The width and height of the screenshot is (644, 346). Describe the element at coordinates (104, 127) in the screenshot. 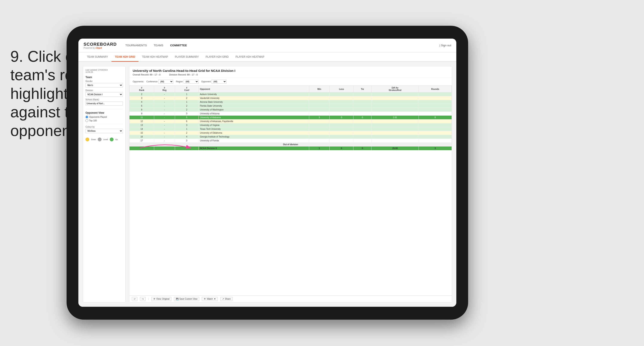

I see `colour-by-label: Colour by` at that location.